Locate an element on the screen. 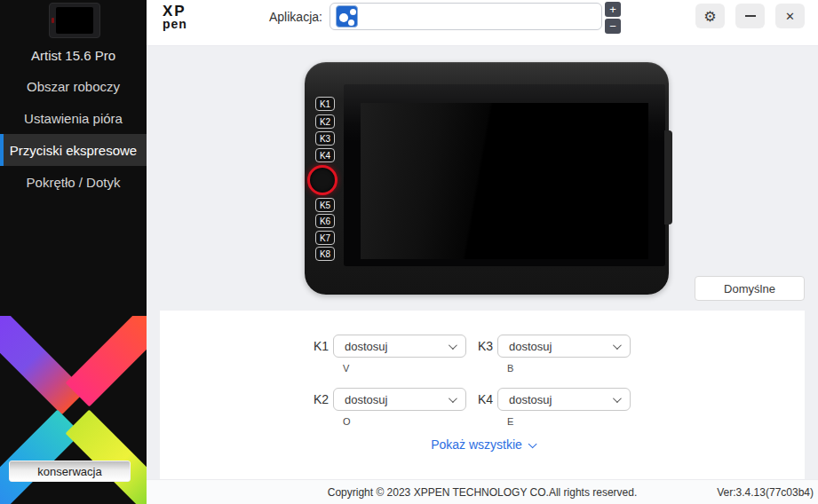  express-key-k1: K1 is located at coordinates (325, 104).